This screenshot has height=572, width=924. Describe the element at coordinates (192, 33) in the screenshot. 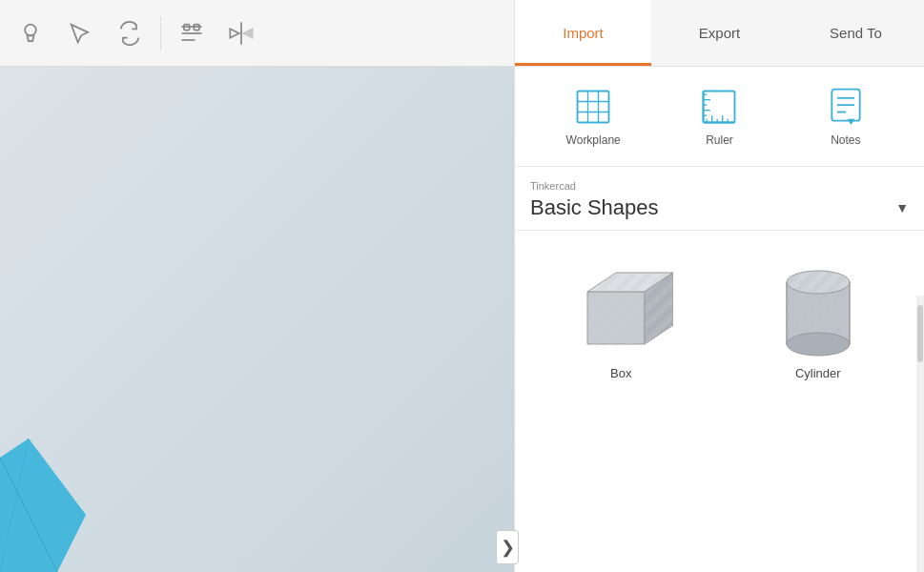

I see `align-button` at that location.